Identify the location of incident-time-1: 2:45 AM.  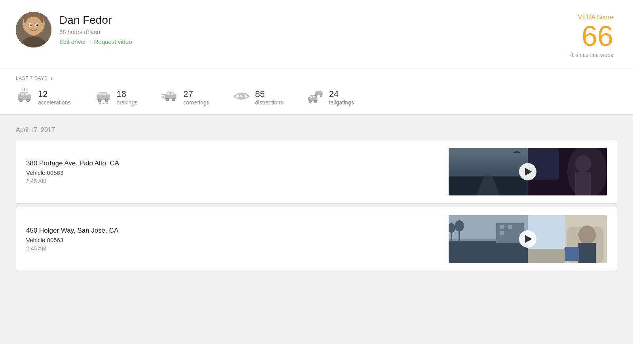
(237, 181).